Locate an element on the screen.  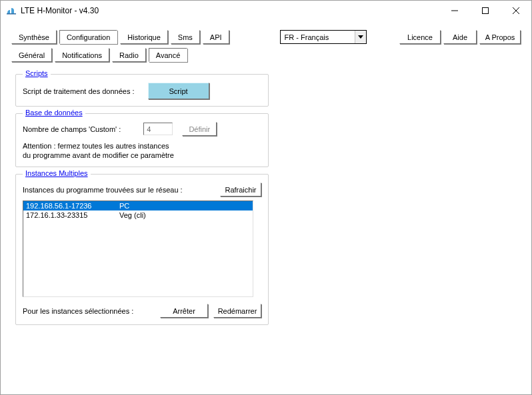
database-legend: Base de données is located at coordinates (54, 113).